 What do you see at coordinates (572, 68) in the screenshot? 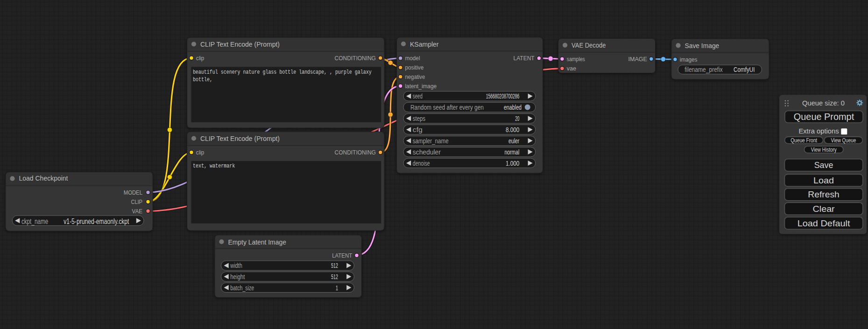
I see `svg-text: vae` at bounding box center [572, 68].